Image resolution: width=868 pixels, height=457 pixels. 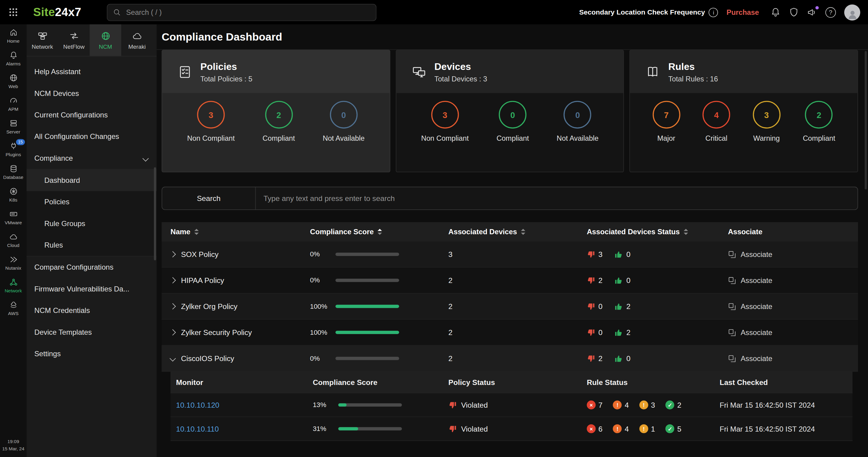 What do you see at coordinates (137, 40) in the screenshot?
I see `tab-meraki: Meraki` at bounding box center [137, 40].